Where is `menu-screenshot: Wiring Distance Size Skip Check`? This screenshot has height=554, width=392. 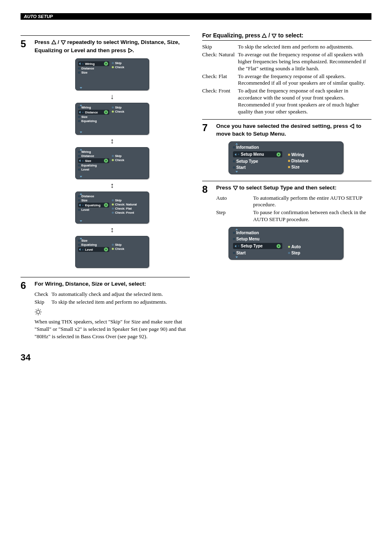
menu-screenshot: Wiring Distance Size Skip Check is located at coordinates (112, 74).